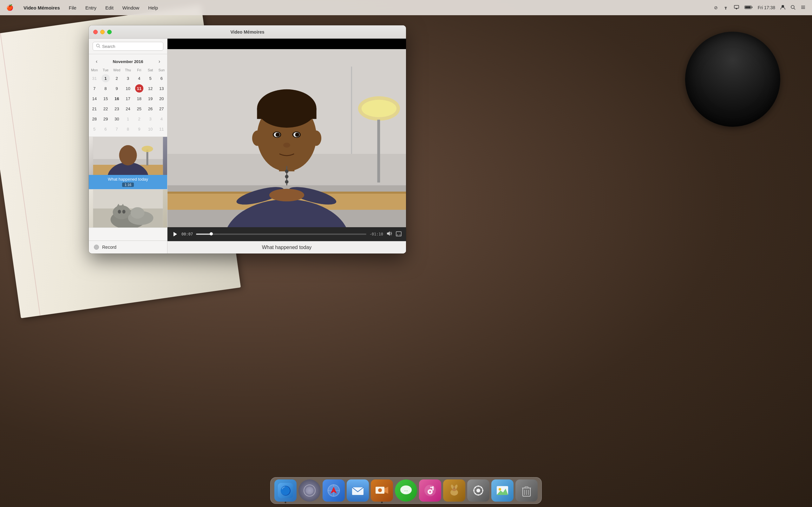  I want to click on airplay-icon, so click(737, 8).